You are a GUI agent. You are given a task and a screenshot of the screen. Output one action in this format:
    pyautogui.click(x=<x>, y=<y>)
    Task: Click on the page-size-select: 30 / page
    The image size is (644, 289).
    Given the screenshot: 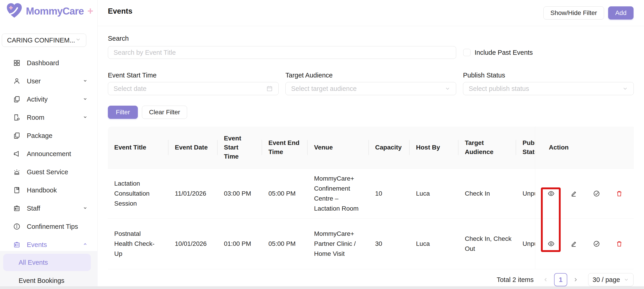 What is the action you would take?
    pyautogui.click(x=611, y=280)
    